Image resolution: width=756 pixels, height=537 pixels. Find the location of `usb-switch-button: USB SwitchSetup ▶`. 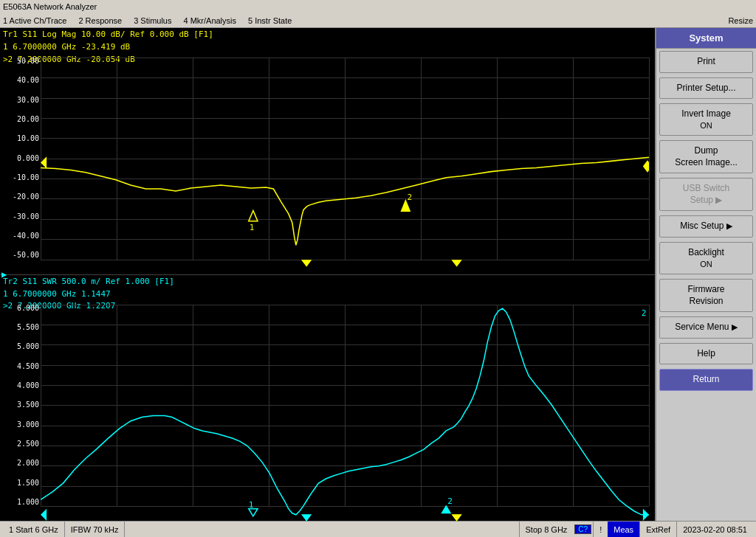

usb-switch-button: USB SwitchSetup ▶ is located at coordinates (706, 195).